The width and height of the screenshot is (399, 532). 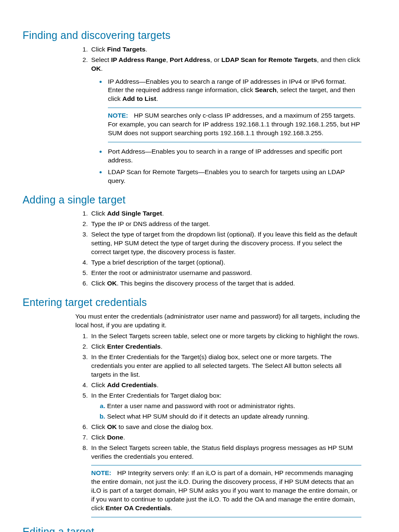 I want to click on adding-step-2: Type the IP or DNS address of the target…, so click(x=225, y=224).